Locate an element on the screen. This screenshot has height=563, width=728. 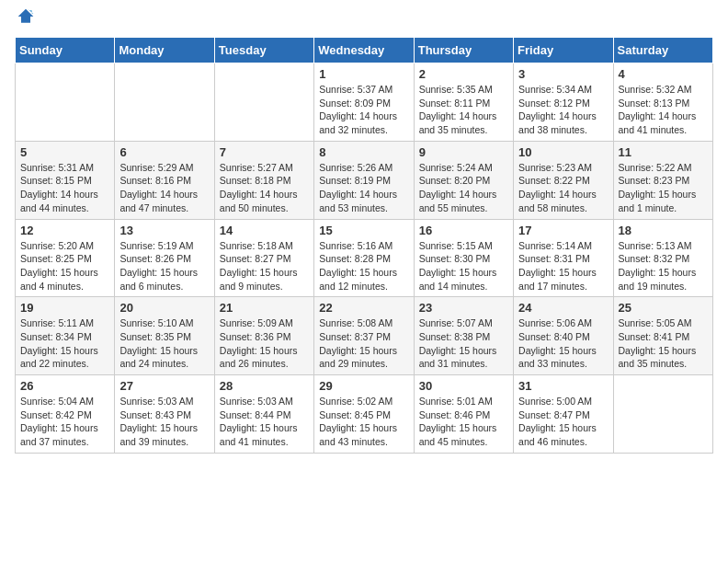
calendar-cell: 12Sunrise: 5:20 AM Sunset: 8:25 PM Dayli… is located at coordinates (65, 258).